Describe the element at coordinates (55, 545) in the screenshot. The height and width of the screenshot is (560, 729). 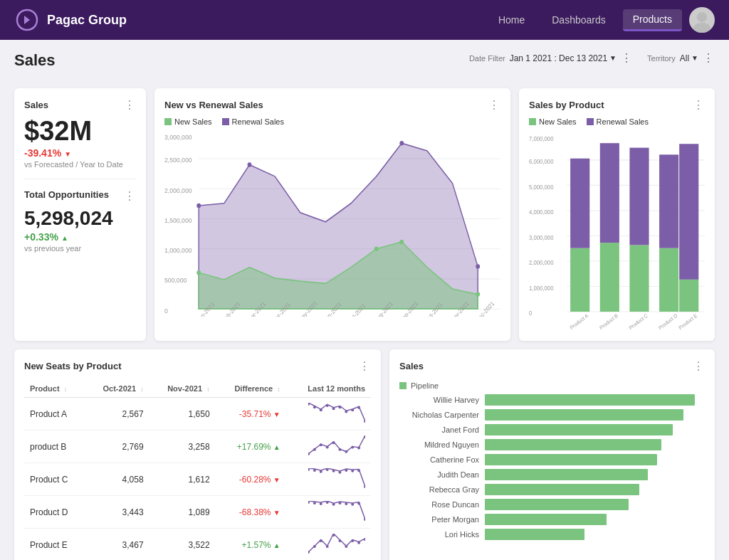
I see `cell-product: Product E` at that location.